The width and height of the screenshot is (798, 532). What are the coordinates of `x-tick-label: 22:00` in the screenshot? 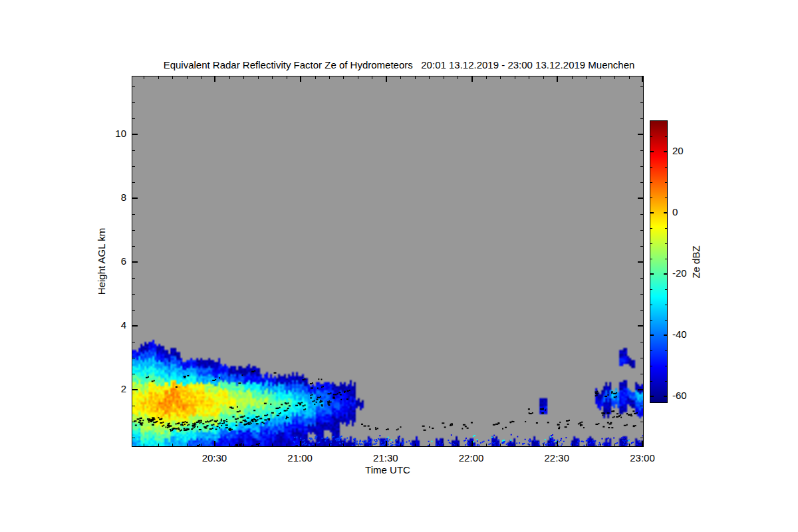 It's located at (471, 458).